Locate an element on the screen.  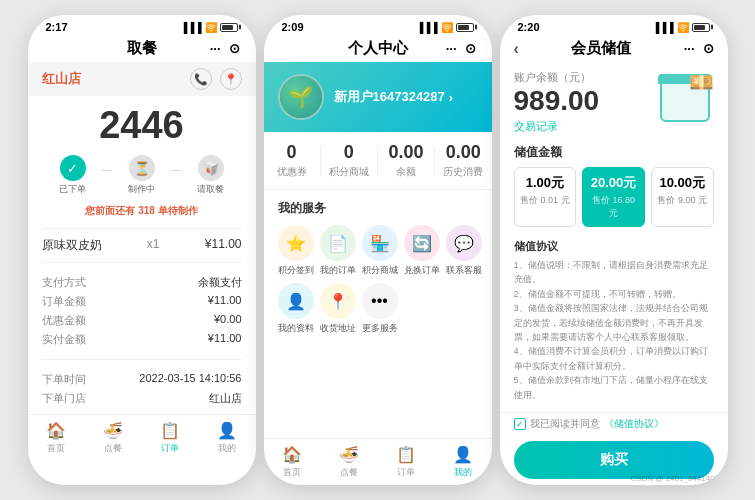
avatar: 🌱 is located at coordinates (301, 97).